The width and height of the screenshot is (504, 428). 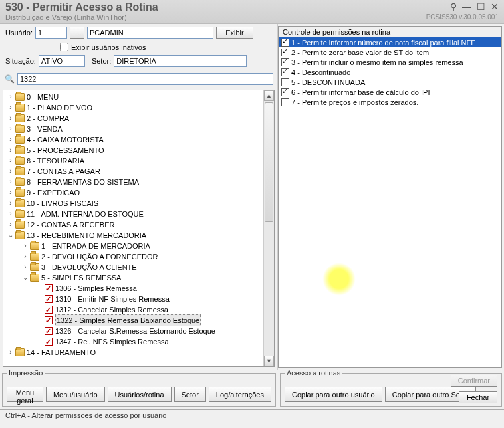 What do you see at coordinates (25, 395) in the screenshot?
I see `menu-geral-button: Menu geral` at bounding box center [25, 395].